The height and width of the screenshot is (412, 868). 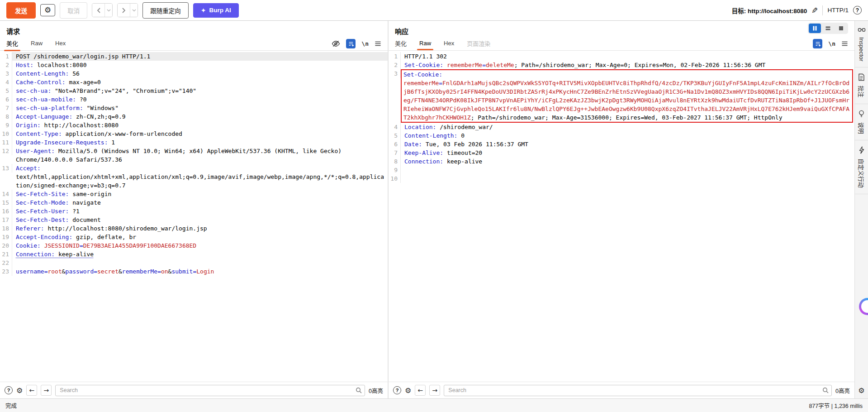 I want to click on send-button: 发送, so click(x=21, y=10).